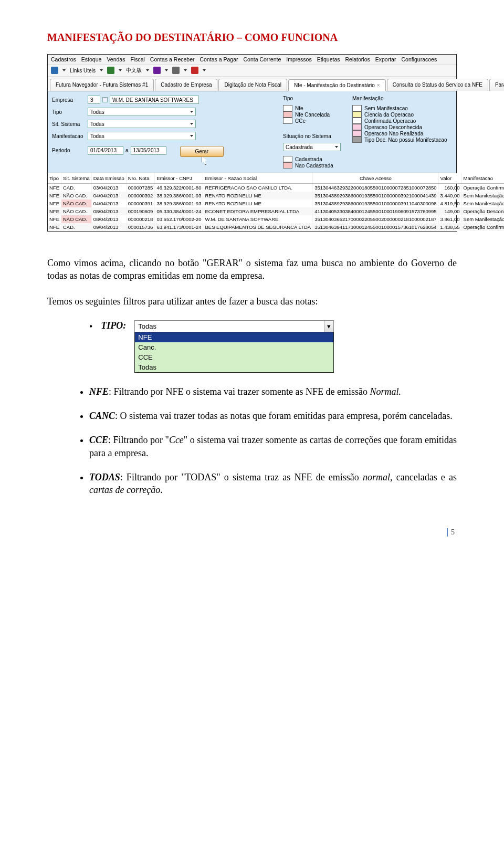  Describe the element at coordinates (402, 114) in the screenshot. I see `legend-item: Ciencia da Operacao` at that location.